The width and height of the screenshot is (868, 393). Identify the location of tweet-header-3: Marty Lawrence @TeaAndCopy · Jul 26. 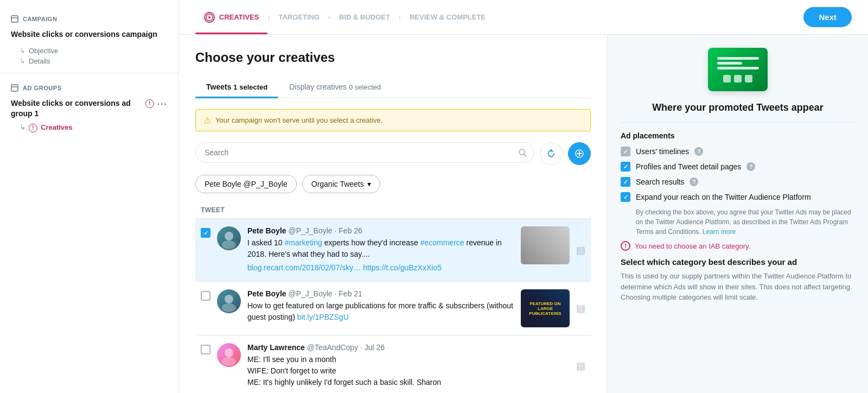
(409, 347).